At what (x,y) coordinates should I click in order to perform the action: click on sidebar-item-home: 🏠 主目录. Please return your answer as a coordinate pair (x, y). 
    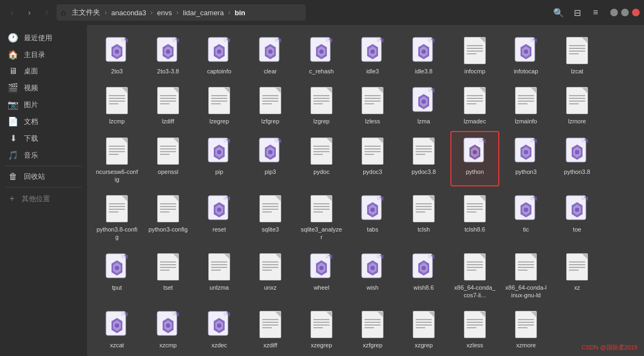
    Looking at the image, I should click on (44, 54).